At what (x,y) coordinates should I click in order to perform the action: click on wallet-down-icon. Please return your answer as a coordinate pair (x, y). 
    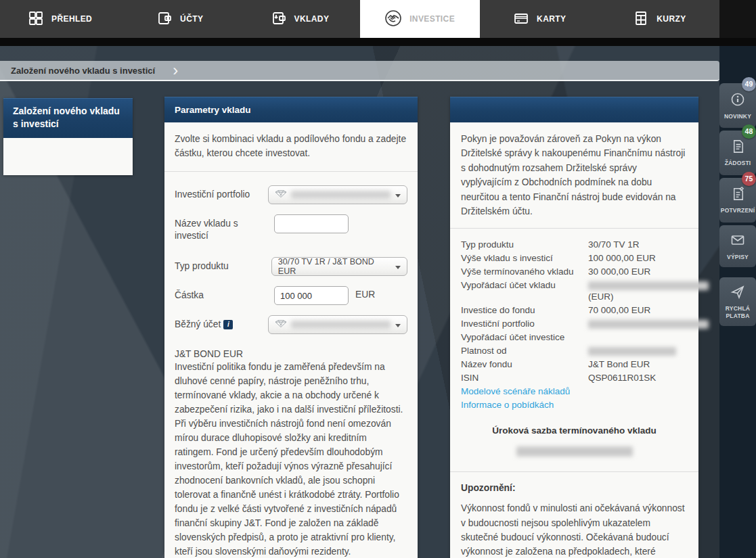
    Looking at the image, I should click on (279, 19).